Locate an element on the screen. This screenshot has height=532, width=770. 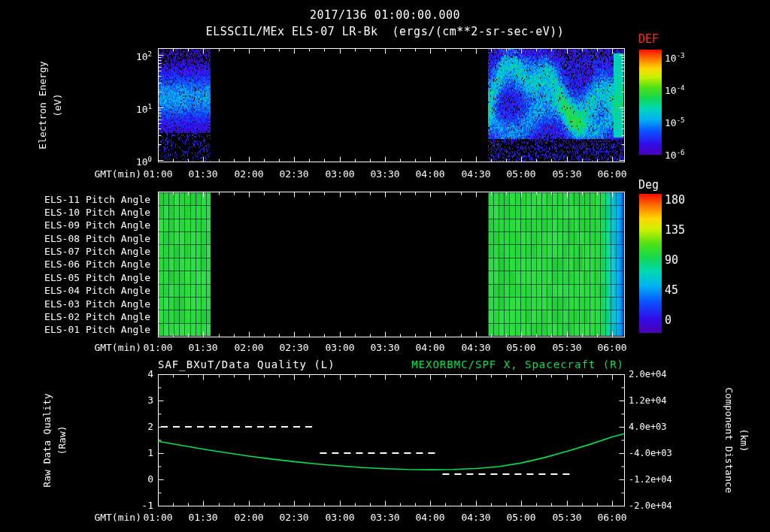
pitch-row-label: ELS-11 Pitch Angle is located at coordinates (97, 200).